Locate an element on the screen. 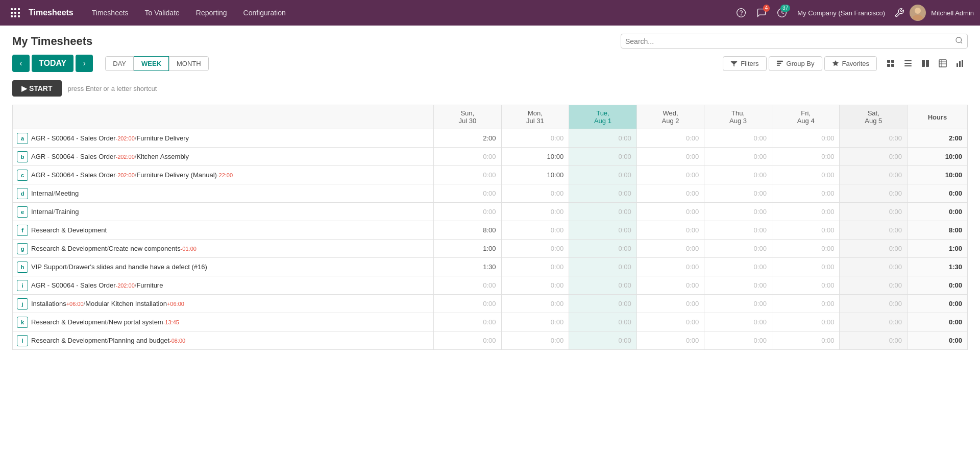 The width and height of the screenshot is (980, 451). row-letter: e is located at coordinates (22, 212).